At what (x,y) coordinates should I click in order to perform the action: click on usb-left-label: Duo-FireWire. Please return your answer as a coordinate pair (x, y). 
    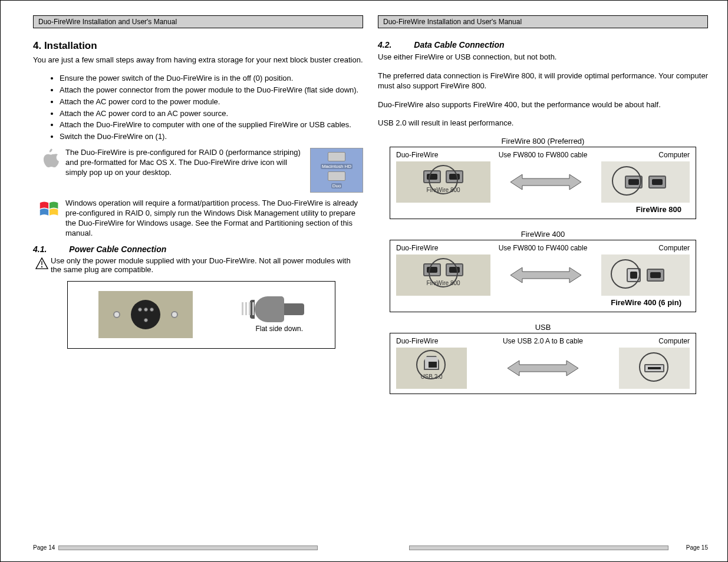
    Looking at the image, I should click on (431, 341).